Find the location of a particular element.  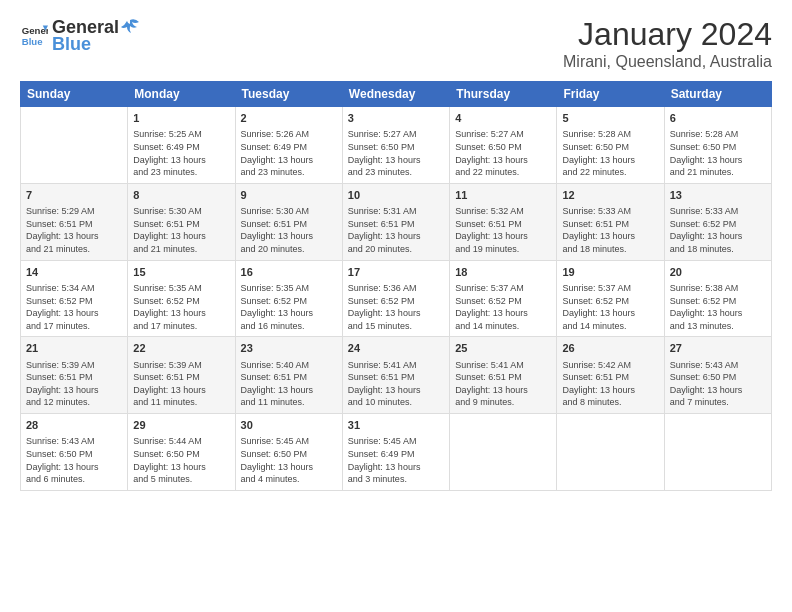

title-block: January 2024 Mirani, Queensland, Austral… is located at coordinates (668, 44).